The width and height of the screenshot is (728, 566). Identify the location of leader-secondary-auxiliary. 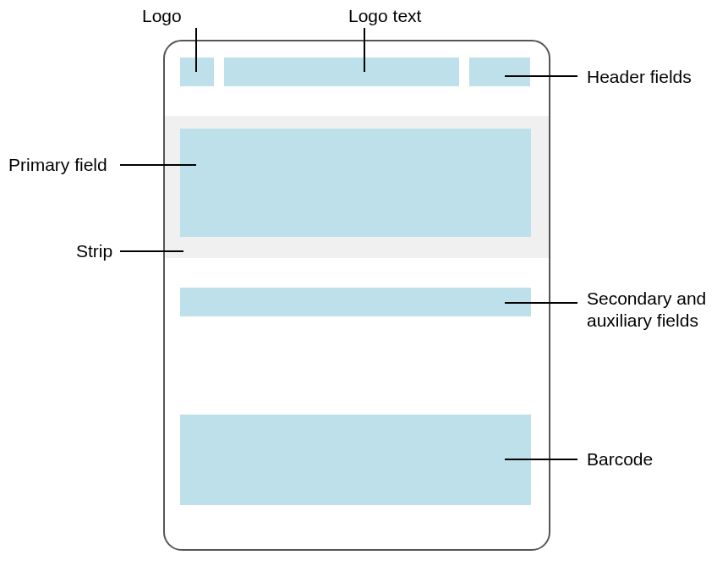
(541, 303).